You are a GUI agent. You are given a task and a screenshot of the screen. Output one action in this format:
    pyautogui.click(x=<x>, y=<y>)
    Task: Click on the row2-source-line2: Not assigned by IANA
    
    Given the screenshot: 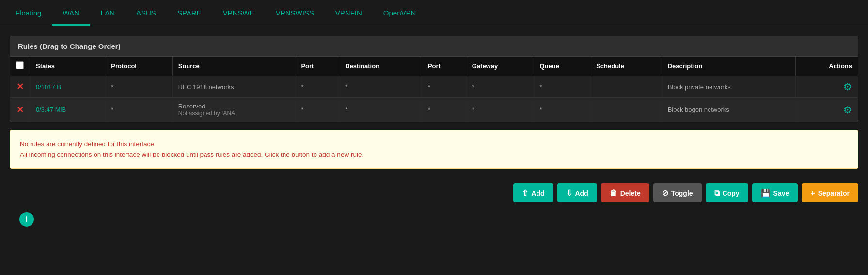 What is the action you would take?
    pyautogui.click(x=234, y=113)
    